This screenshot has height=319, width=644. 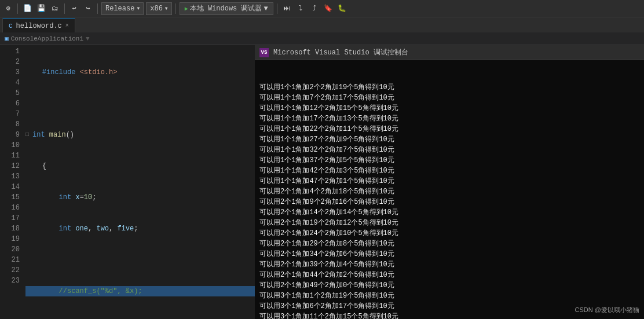 What do you see at coordinates (449, 265) in the screenshot?
I see `console-line: 可以用2个1角加39个2角加4个5角得到10元` at bounding box center [449, 265].